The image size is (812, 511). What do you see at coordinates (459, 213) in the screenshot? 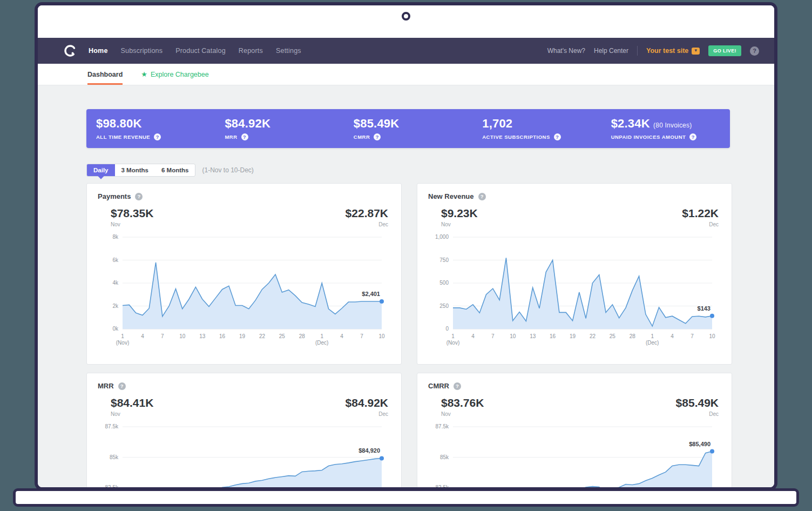
I see `left-stat-value: $9.23K` at bounding box center [459, 213].